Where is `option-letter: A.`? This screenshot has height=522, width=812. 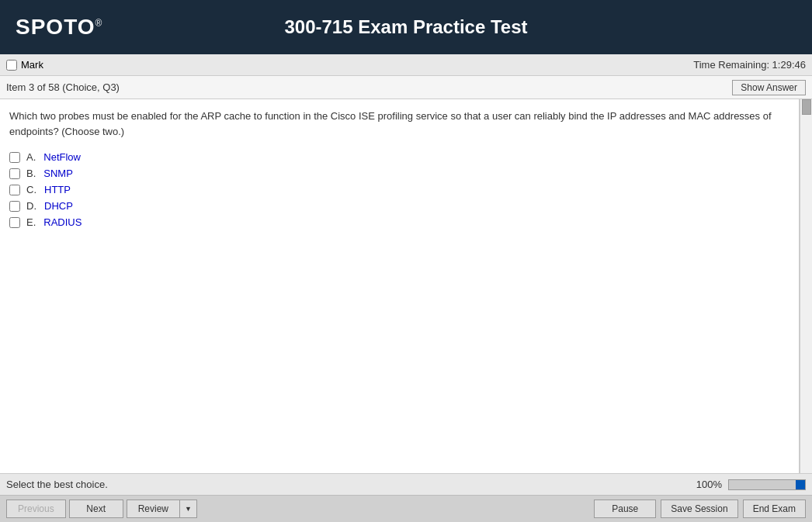
option-letter: A. is located at coordinates (31, 157).